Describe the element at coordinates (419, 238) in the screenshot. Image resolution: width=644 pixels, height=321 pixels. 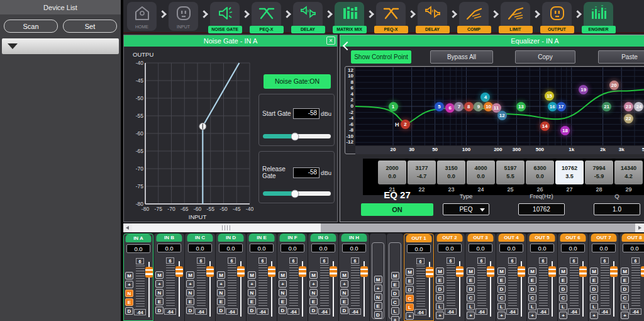
I see `channel-label: OUT 1` at that location.